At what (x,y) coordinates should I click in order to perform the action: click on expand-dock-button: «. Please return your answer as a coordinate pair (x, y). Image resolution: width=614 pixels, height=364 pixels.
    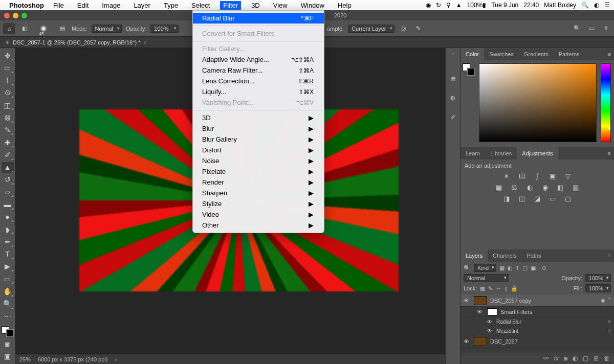
    Looking at the image, I should click on (452, 54).